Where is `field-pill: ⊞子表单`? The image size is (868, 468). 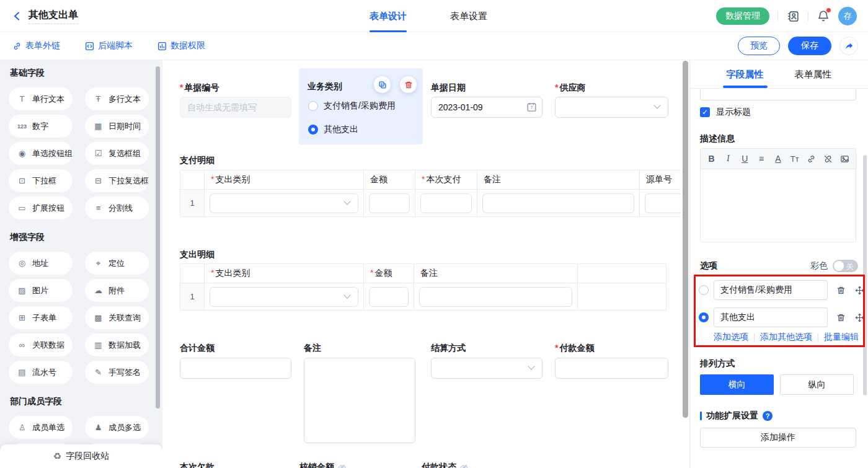
field-pill: ⊞子表单 is located at coordinates (41, 317).